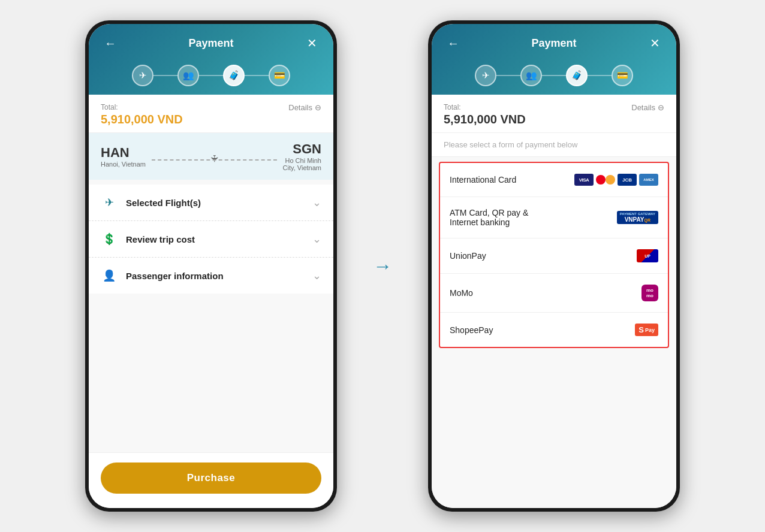  I want to click on amex-icon: AMEX, so click(649, 180).